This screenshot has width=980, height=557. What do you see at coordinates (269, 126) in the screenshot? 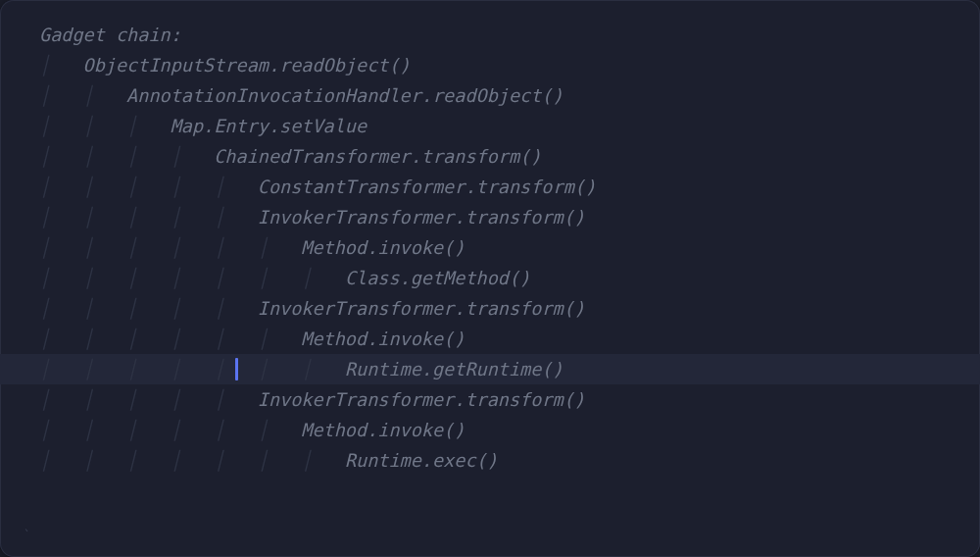
I see `code-text: Map.Entry.setValue` at bounding box center [269, 126].